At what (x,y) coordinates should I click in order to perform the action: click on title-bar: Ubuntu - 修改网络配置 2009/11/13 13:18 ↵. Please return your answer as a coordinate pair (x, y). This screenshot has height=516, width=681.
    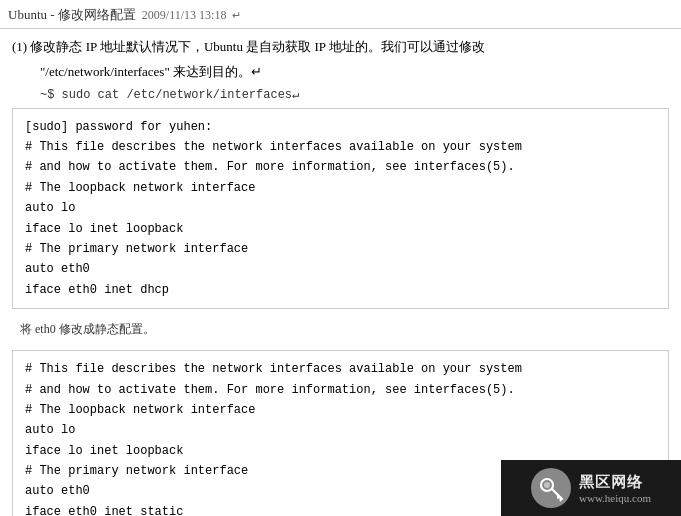
    Looking at the image, I should click on (340, 14).